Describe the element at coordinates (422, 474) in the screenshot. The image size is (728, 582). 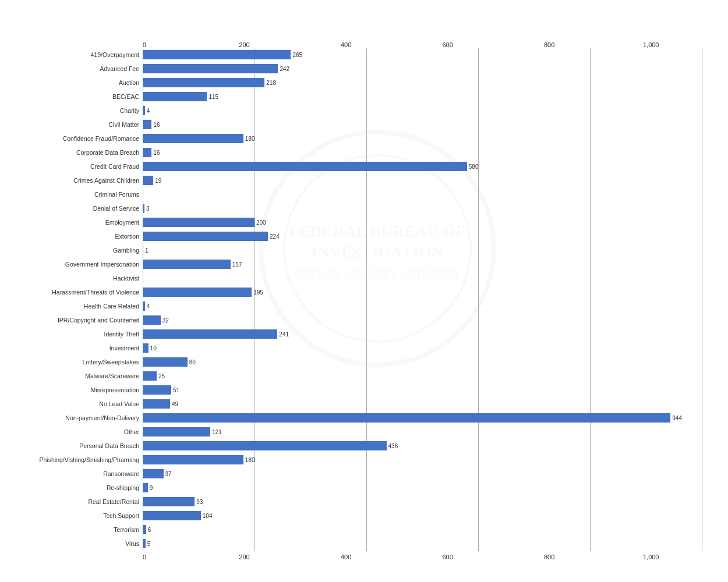
I see `bar-track: 37` at that location.